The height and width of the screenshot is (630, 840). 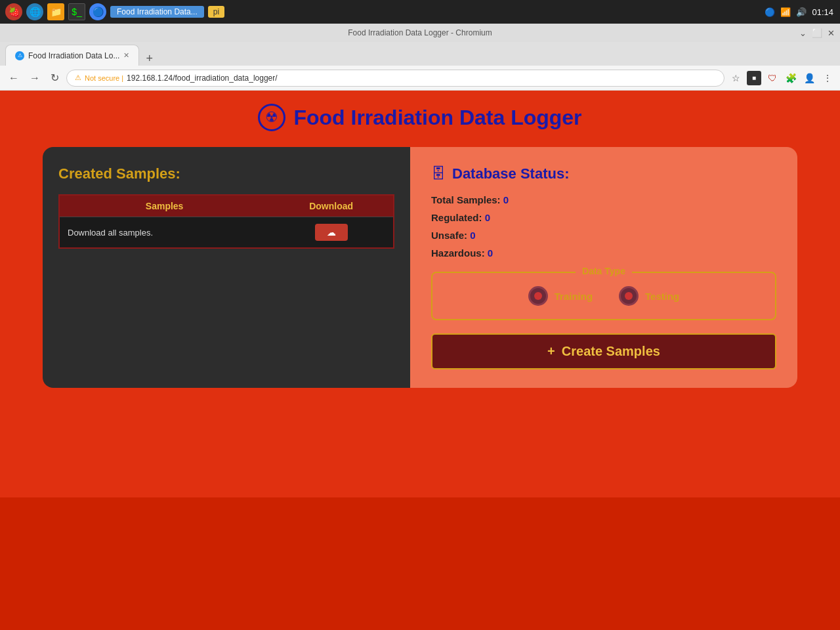 I want to click on taskbar-right: 🔵 📶 🔊 01:14, so click(x=799, y=12).